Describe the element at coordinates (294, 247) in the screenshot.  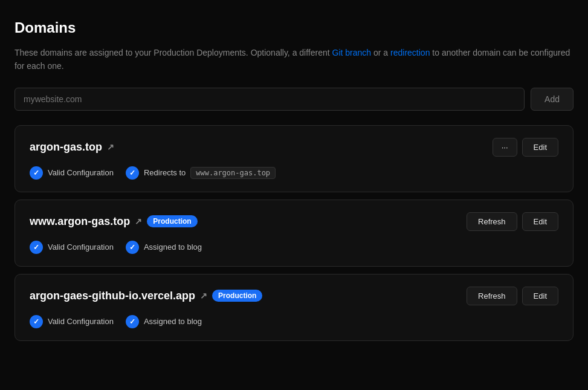
I see `card-status-2: Valid Configuration Assigned to blog` at that location.